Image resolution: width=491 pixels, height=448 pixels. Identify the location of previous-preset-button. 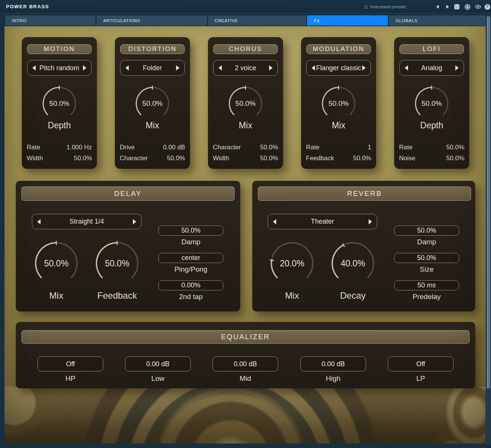
(437, 7).